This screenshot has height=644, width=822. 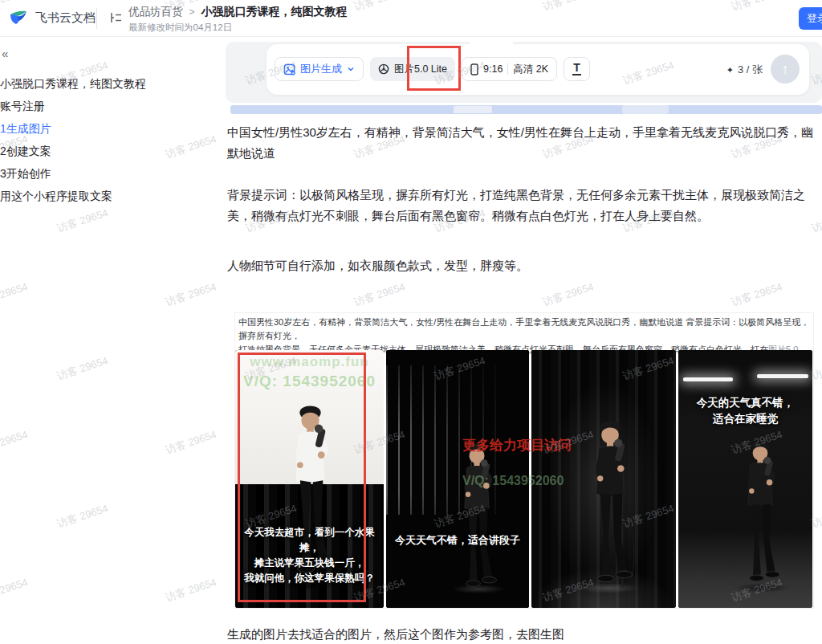 What do you see at coordinates (5, 53) in the screenshot?
I see `collapse-sidebar-icon: «` at bounding box center [5, 53].